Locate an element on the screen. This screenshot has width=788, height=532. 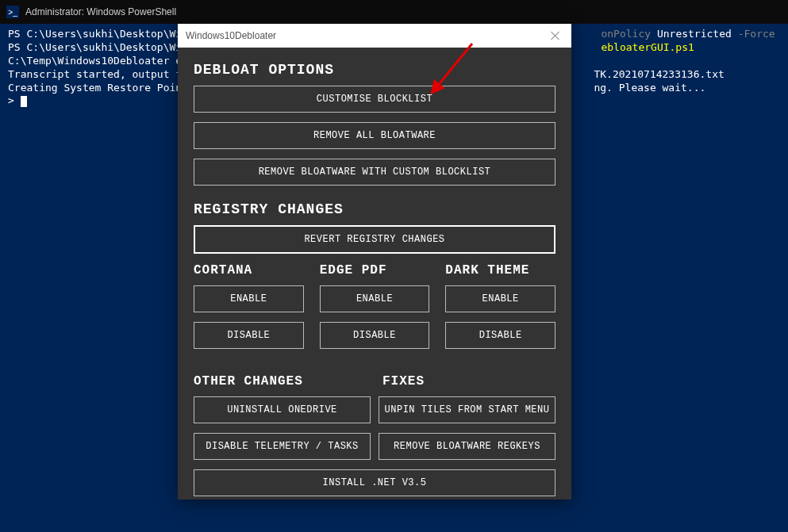
remove-regkeys-button: REMOVE BLOATWARE REGKEYS is located at coordinates (467, 446).